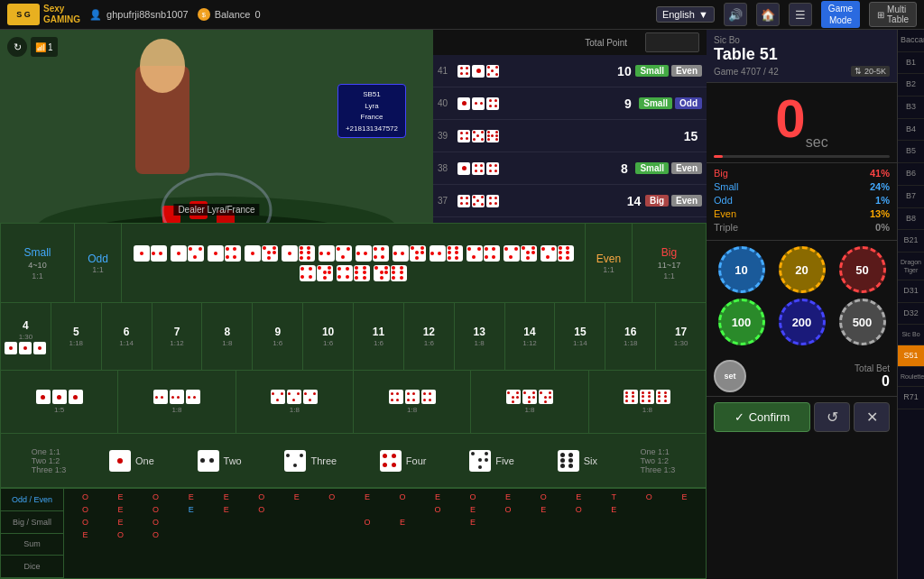 The image size is (924, 579). I want to click on bet-die-4: Four, so click(403, 461).